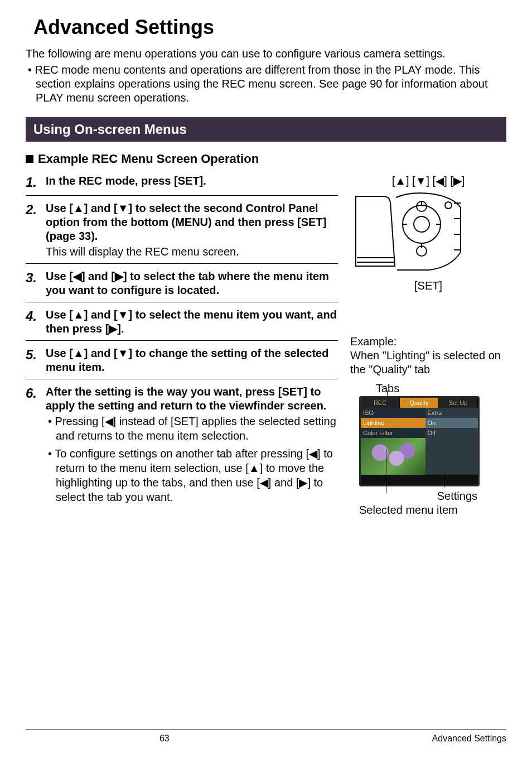 The height and width of the screenshot is (757, 532). What do you see at coordinates (266, 54) in the screenshot?
I see `intro-text: The following are menu operations you ca…` at bounding box center [266, 54].